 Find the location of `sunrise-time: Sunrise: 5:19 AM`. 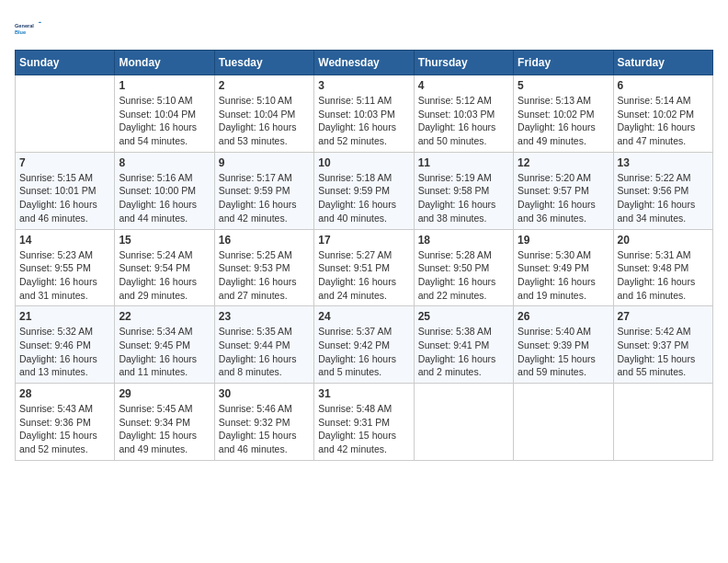

sunrise-time: Sunrise: 5:19 AM is located at coordinates (455, 178).